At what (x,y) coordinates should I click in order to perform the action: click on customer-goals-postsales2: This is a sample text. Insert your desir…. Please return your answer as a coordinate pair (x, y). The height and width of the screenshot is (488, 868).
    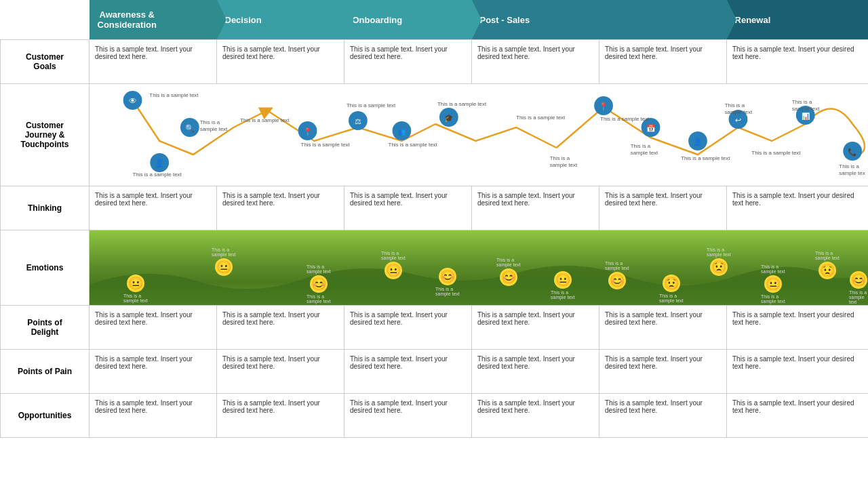
    Looking at the image, I should click on (663, 62).